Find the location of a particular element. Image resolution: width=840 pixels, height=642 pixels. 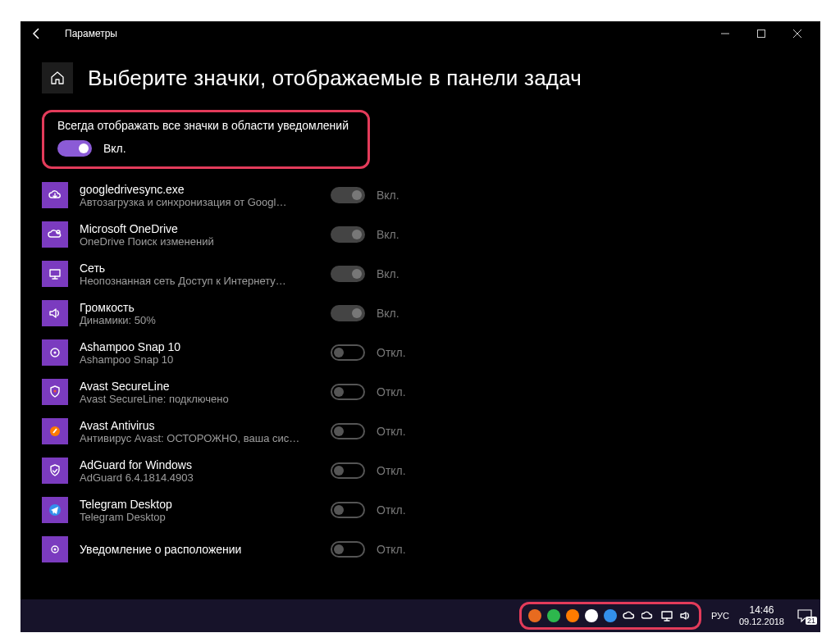

item-sub: OneDrive Поиск изменений is located at coordinates (190, 241).